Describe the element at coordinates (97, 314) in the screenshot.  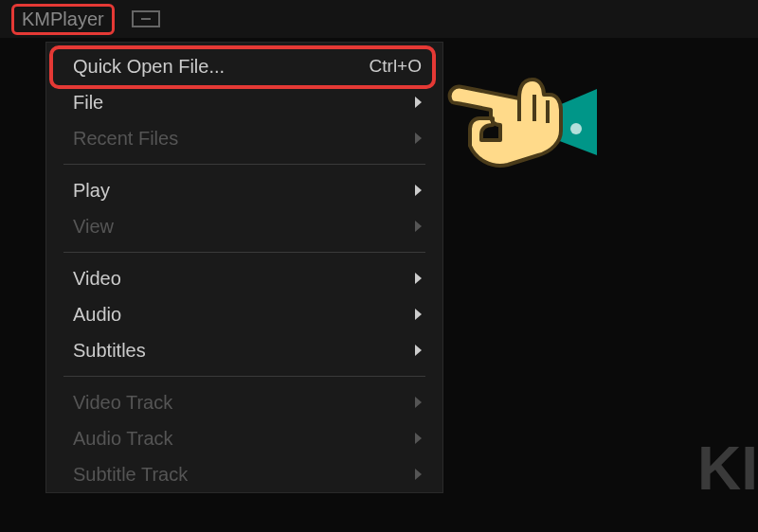
I see `menu-item-label: Audio` at that location.